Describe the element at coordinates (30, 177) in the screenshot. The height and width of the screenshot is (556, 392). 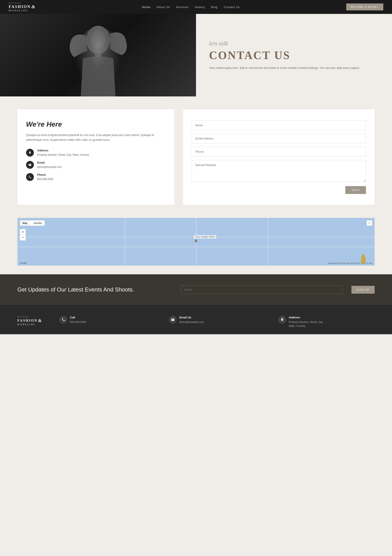
I see `phone-icon-svg` at that location.